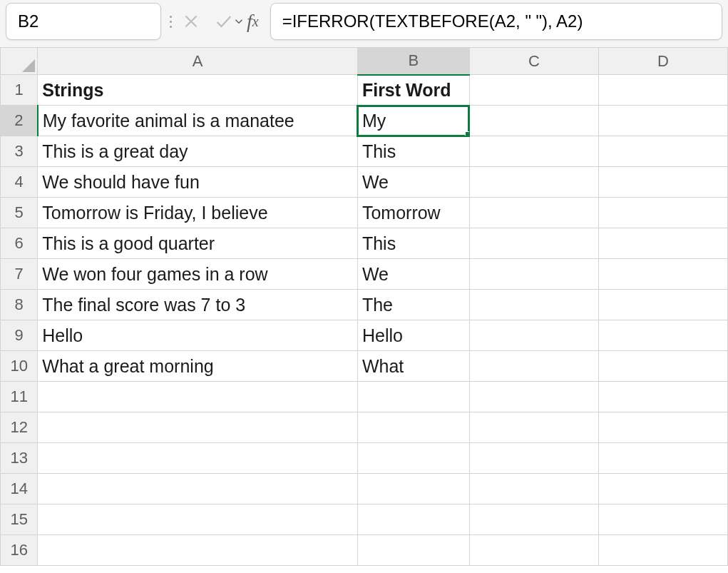  I want to click on cell-D16, so click(663, 551).